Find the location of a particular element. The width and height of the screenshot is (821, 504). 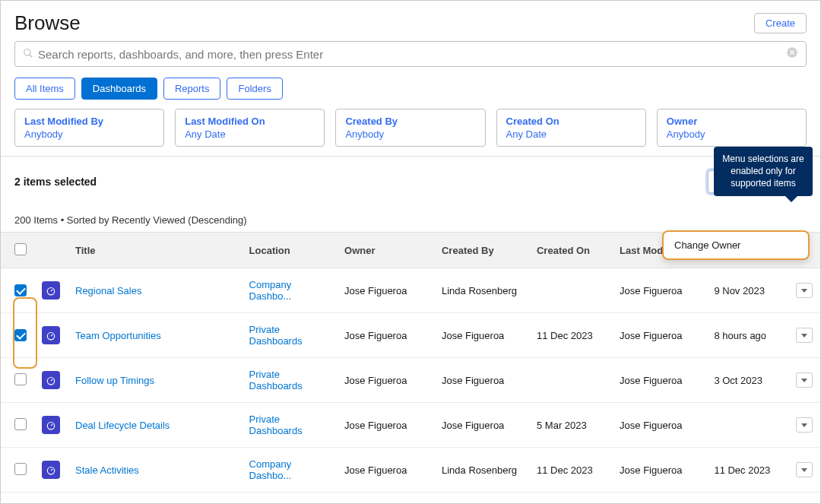

col-title: Title is located at coordinates (155, 251).